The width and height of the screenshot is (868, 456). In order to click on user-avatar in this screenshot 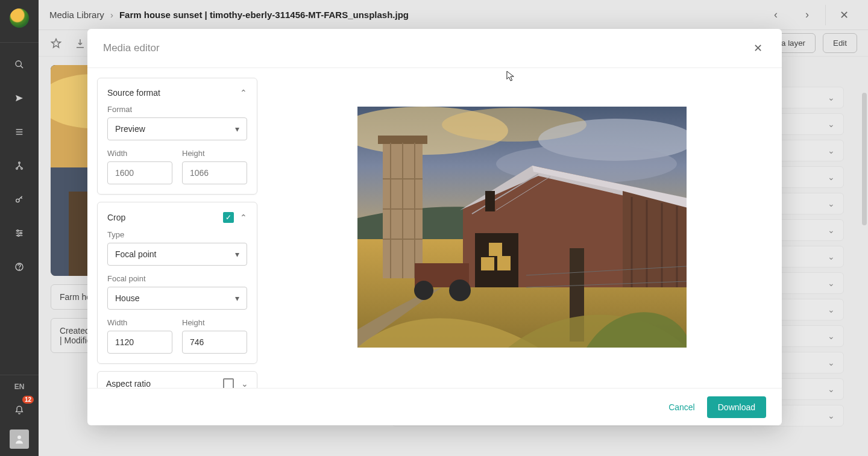, I will do `click(19, 439)`.